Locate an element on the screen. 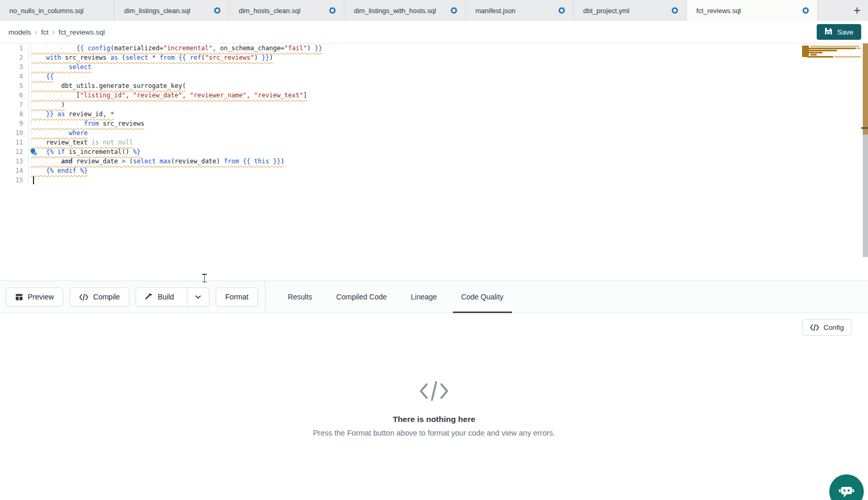 The height and width of the screenshot is (500, 868). breadcrumb: models›fct›fct_reviews.sql is located at coordinates (57, 32).